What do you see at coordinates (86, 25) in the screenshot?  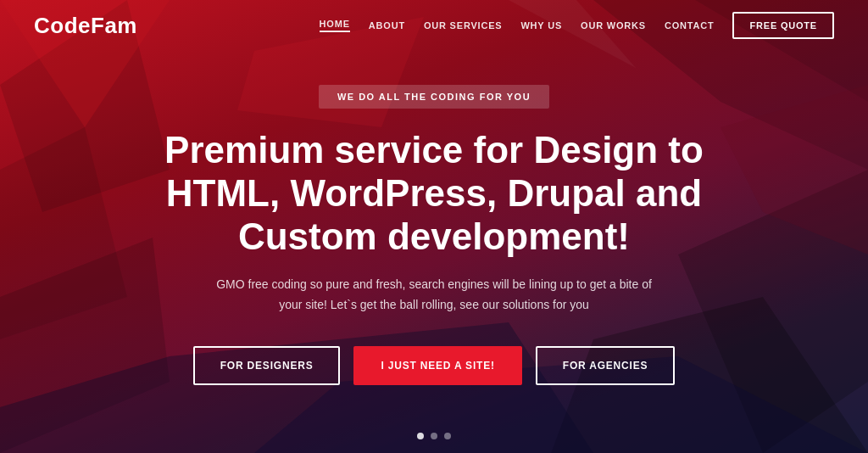 I see `logo: CodeFam` at bounding box center [86, 25].